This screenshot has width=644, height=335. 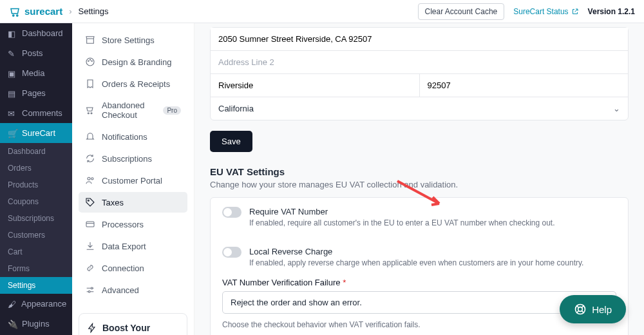 I want to click on wp-nav-surecart: 🛒SureCart, so click(x=36, y=133).